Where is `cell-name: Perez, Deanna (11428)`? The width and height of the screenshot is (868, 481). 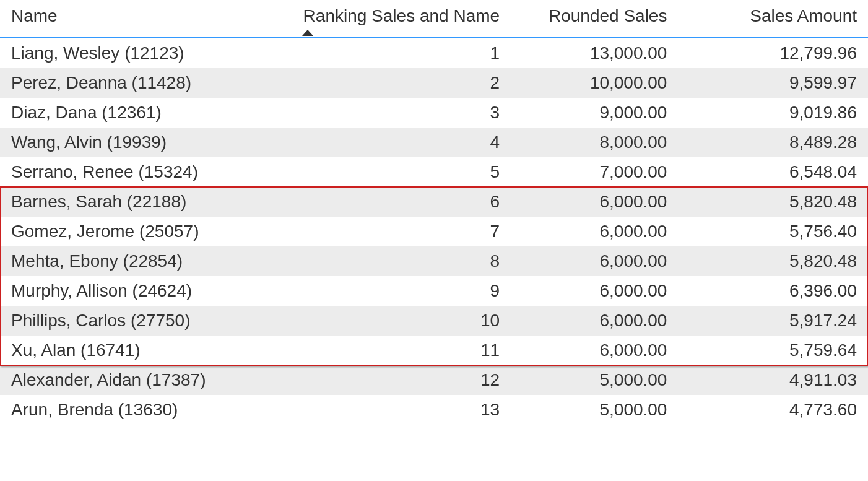 cell-name: Perez, Deanna (11428) is located at coordinates (145, 83).